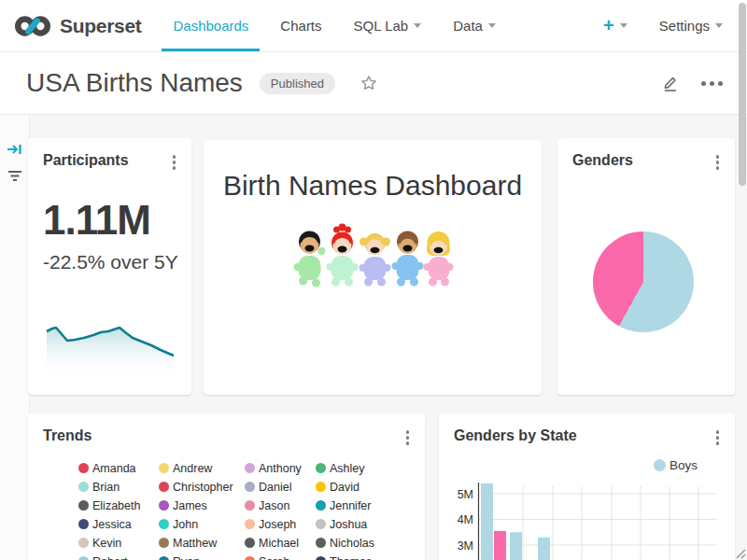  Describe the element at coordinates (211, 26) in the screenshot. I see `nav-tab-dashboards: Dashboards` at that location.